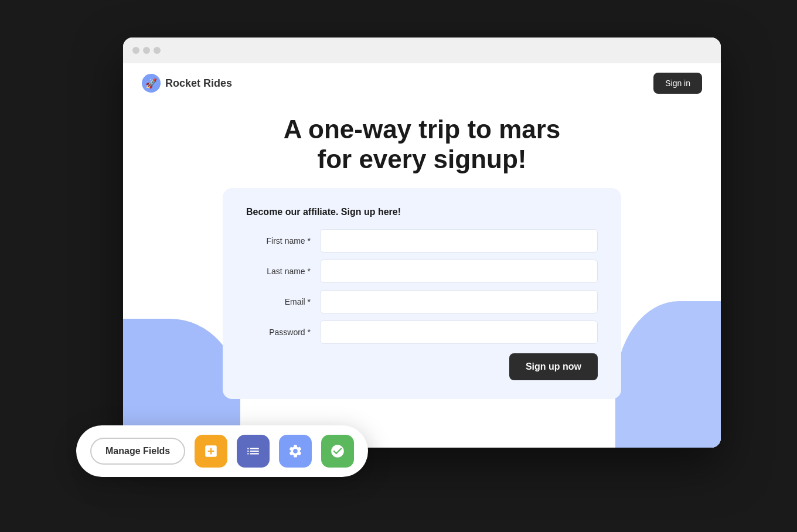  Describe the element at coordinates (199, 83) in the screenshot. I see `brand-name: Rocket Rides` at that location.